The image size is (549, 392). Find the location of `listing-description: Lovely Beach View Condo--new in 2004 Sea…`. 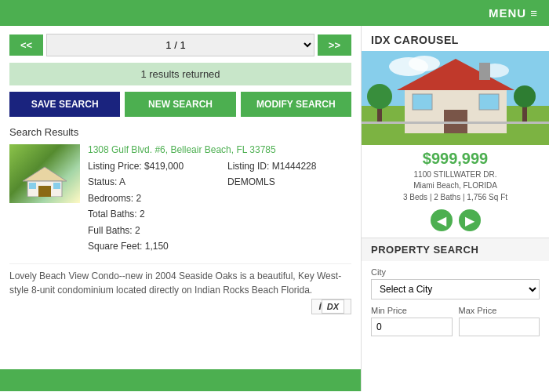

listing-description: Lovely Beach View Condo--new in 2004 Sea… is located at coordinates (180, 281).